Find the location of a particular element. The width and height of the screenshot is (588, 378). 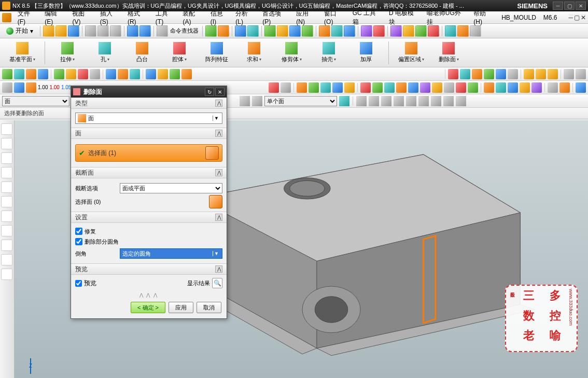

st17-icon is located at coordinates (465, 74).